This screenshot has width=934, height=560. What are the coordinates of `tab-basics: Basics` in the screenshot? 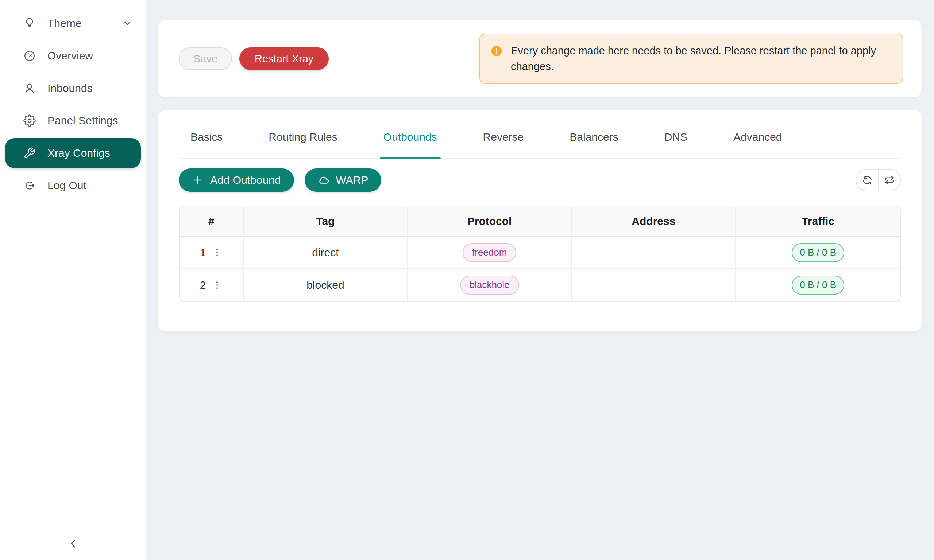 It's located at (207, 144).